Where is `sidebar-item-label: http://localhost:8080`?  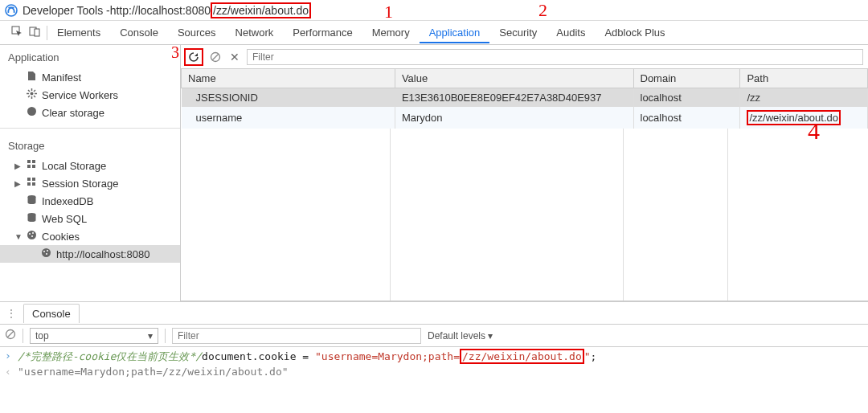 sidebar-item-label: http://localhost:8080 is located at coordinates (103, 254).